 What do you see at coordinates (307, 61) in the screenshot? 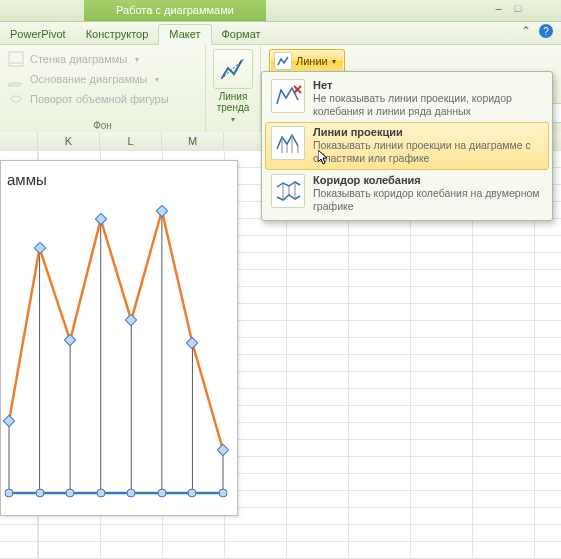
I see `lines-dropdown-button: Линии ▾` at bounding box center [307, 61].